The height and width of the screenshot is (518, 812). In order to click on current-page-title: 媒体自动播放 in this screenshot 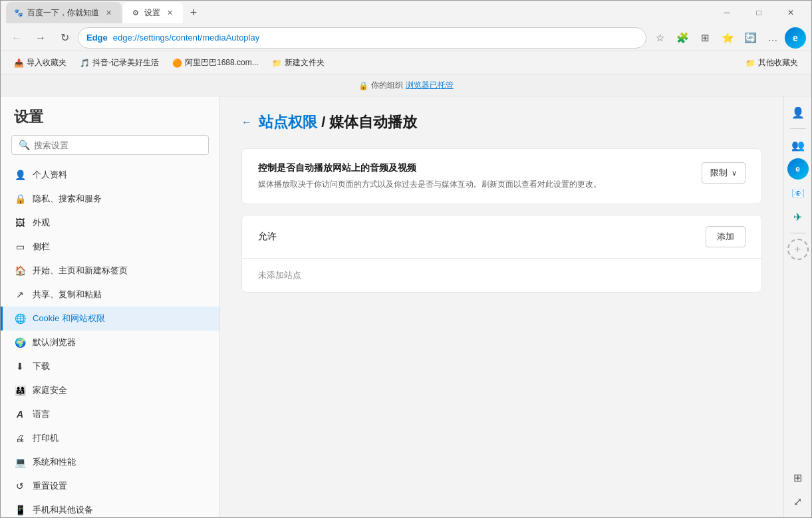, I will do `click(373, 122)`.